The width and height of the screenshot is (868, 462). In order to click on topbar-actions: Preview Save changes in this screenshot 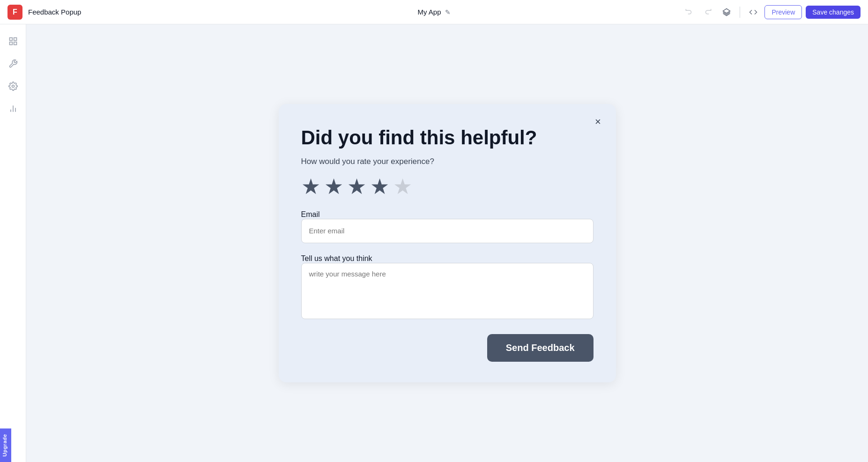, I will do `click(771, 12)`.